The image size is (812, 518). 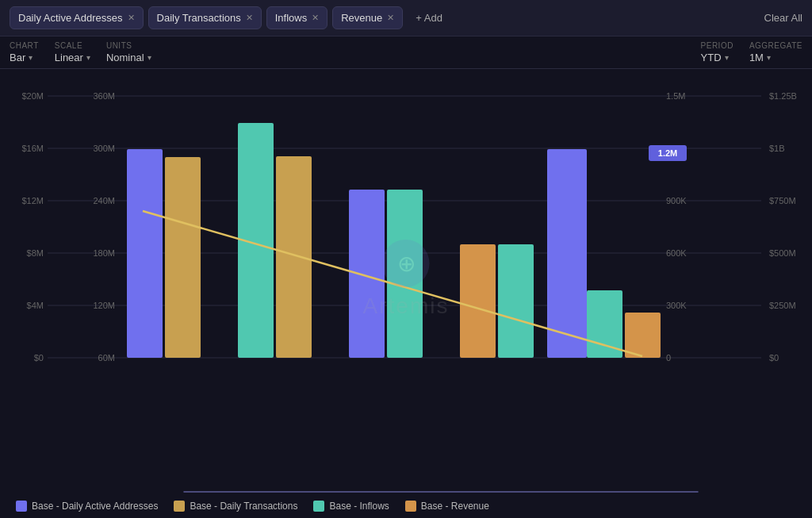 What do you see at coordinates (783, 17) in the screenshot?
I see `clear-all-button: Clear All` at bounding box center [783, 17].